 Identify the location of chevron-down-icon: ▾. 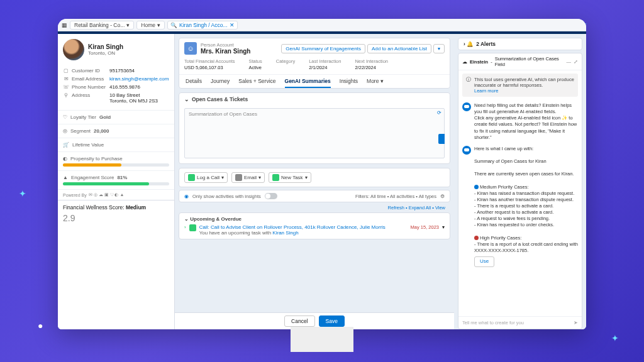
(443, 228).